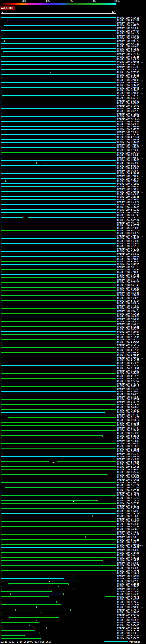  I want to click on hit-label: UniRef100_C0SCH5, so click(132, 374).